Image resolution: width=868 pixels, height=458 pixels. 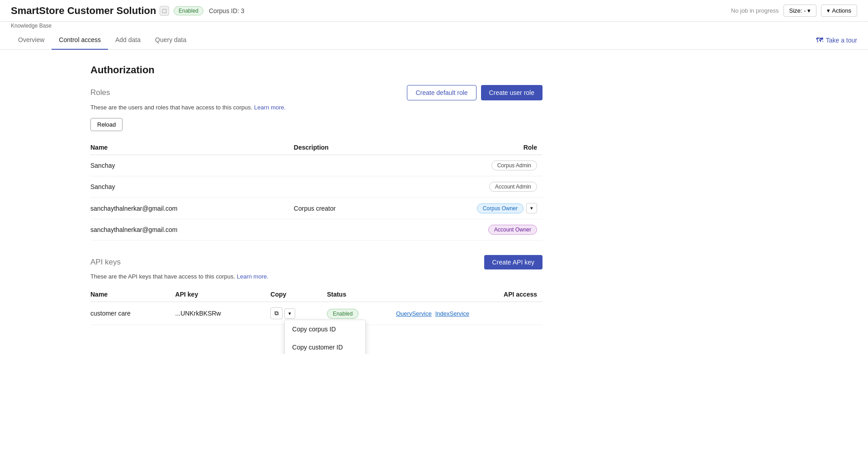 I want to click on role-badge: Corpus Admin, so click(x=514, y=165).